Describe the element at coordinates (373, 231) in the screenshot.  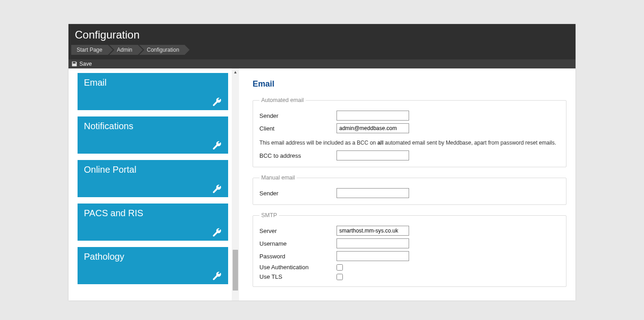
I see `input-smtp-server` at that location.